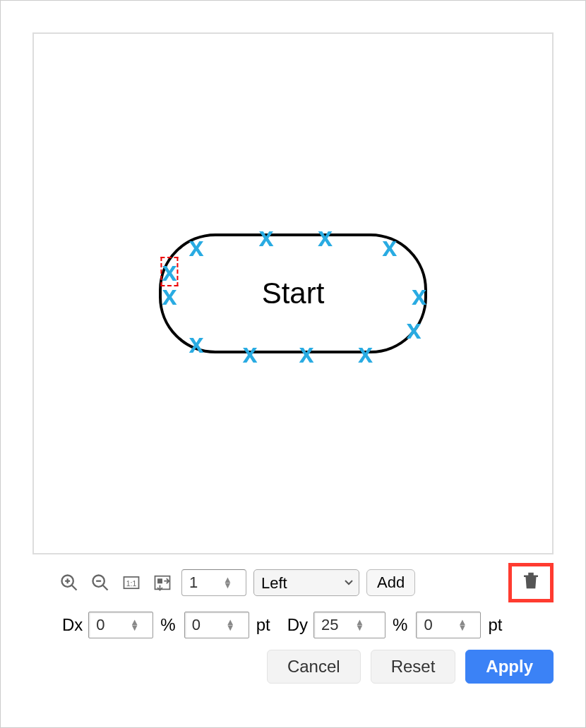  What do you see at coordinates (391, 583) in the screenshot?
I see `add-button: Add` at bounding box center [391, 583].